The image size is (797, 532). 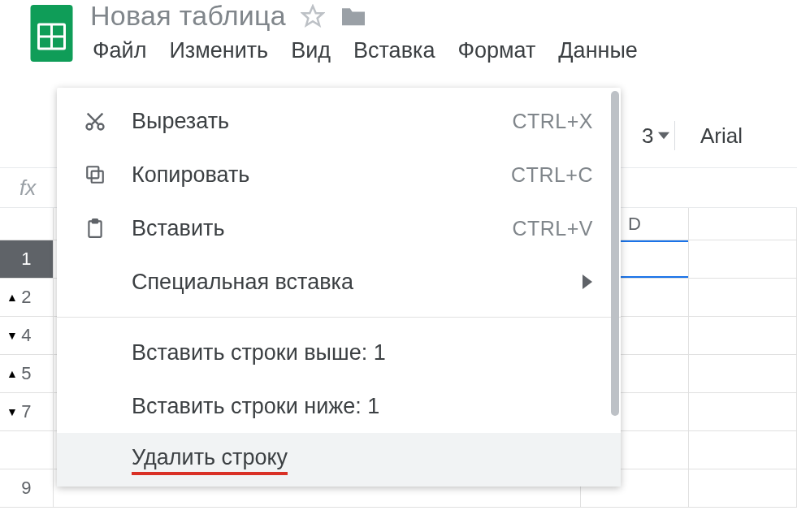 What do you see at coordinates (339, 406) in the screenshot?
I see `menu-item-insert-rows-below: Вставить строки ниже: 1` at bounding box center [339, 406].